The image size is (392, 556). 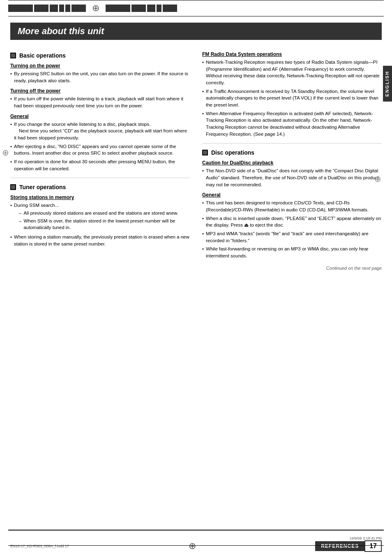 I want to click on tuner-operations-title: Tuner operations, so click(x=43, y=187).